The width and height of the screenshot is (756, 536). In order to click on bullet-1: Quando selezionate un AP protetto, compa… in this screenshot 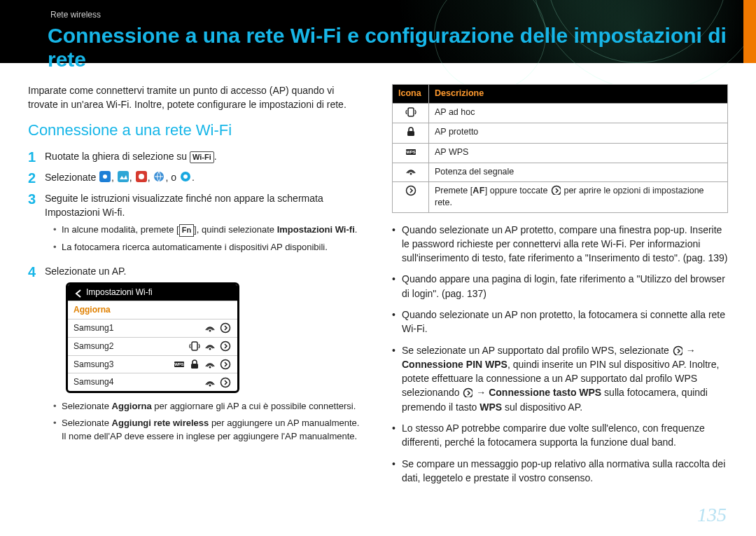, I will do `click(560, 244)`.